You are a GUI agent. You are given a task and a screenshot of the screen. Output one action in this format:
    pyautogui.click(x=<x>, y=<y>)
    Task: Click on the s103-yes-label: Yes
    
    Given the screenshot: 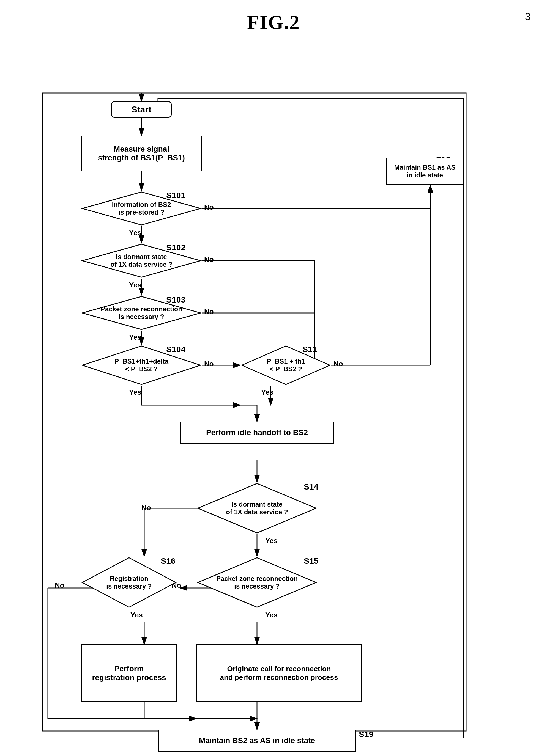 What is the action you would take?
    pyautogui.click(x=135, y=337)
    